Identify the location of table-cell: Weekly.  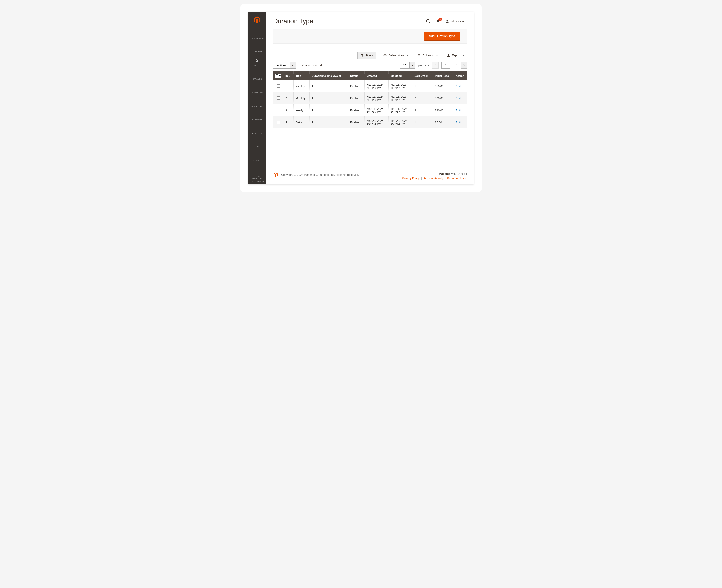
(302, 86).